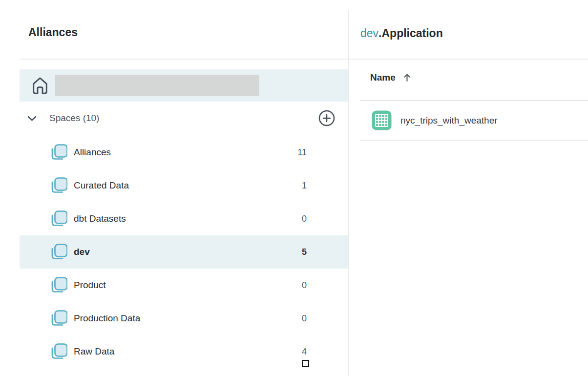  Describe the element at coordinates (184, 59) in the screenshot. I see `title-divider` at that location.